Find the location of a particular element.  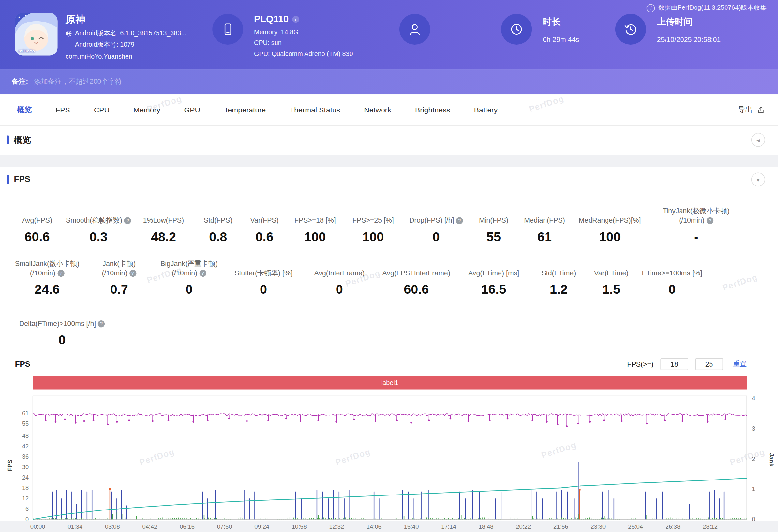

note-placeholder: 添加备注，不超过200个字符 is located at coordinates (78, 82).